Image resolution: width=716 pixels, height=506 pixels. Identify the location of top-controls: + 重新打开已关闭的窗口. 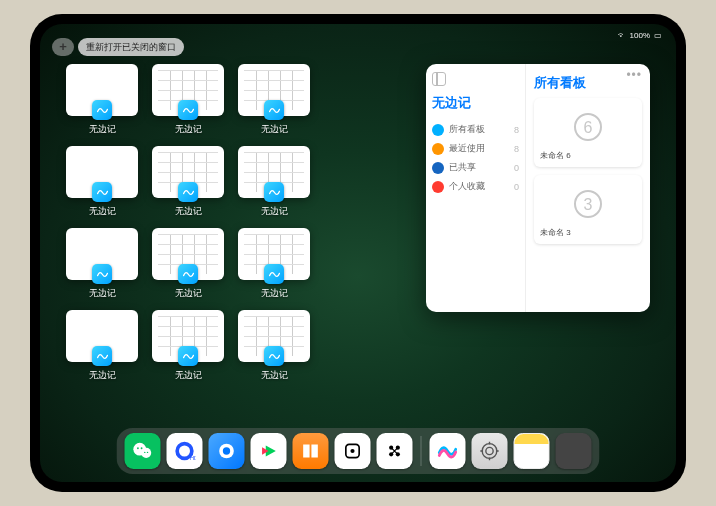
(118, 47).